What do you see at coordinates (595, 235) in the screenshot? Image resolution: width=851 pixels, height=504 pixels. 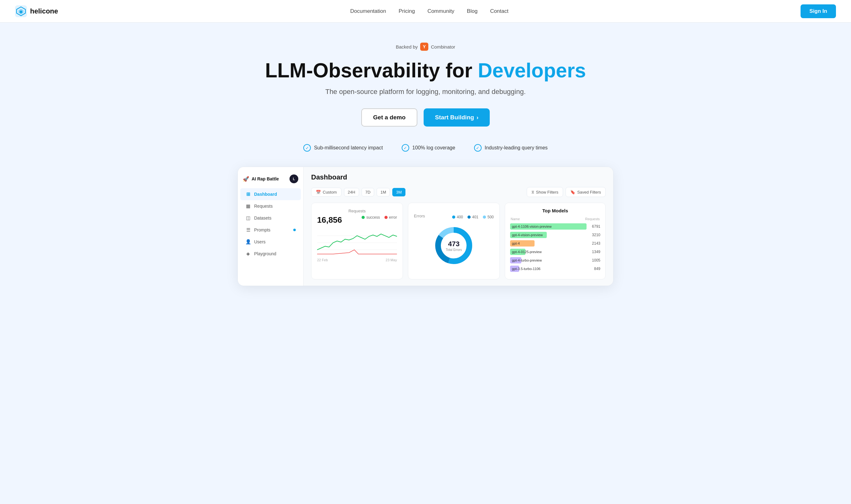 I see `model-count: 3210` at bounding box center [595, 235].